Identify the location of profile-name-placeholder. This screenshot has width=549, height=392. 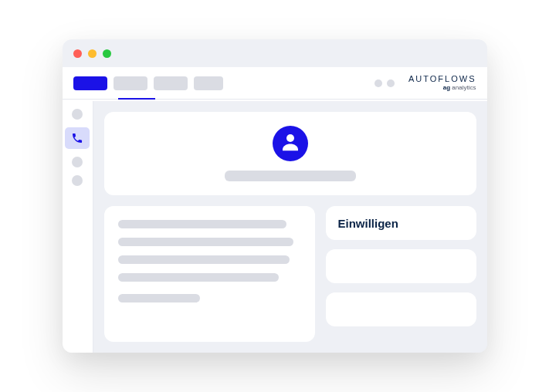
(290, 176).